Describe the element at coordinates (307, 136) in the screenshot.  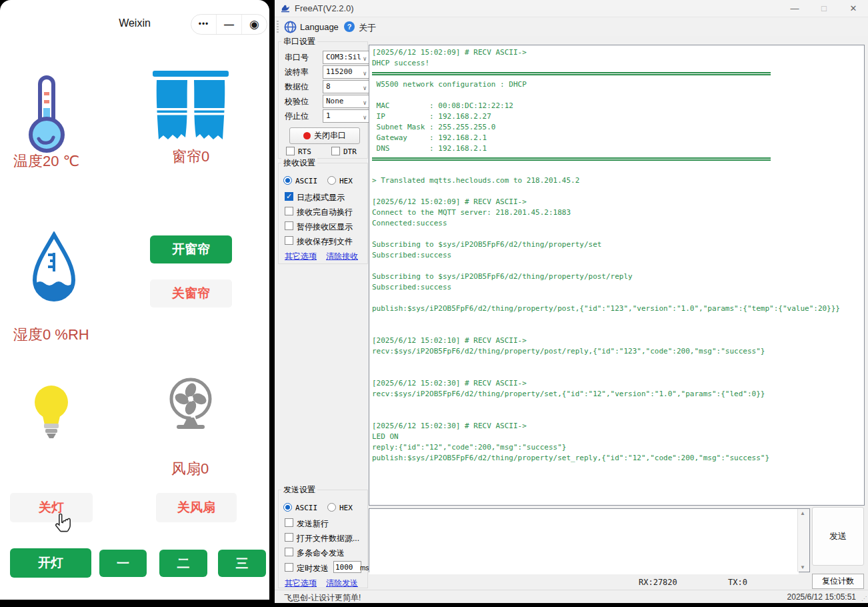
I see `port-open-indicator-icon` at that location.